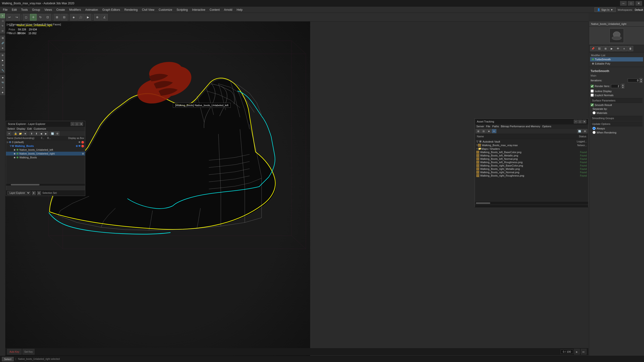  I want to click on se-item-left-boot: ◉ Native_boots_Unlabeled_left, so click(46, 150).